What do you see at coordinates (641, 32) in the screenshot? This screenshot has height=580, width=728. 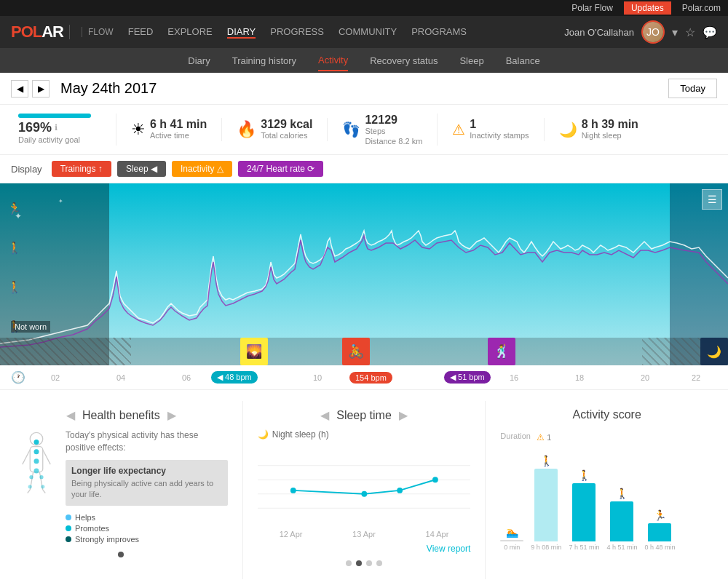 I see `nav-right: Joan O'Callahan JO ▾ ☆ 💬` at bounding box center [641, 32].